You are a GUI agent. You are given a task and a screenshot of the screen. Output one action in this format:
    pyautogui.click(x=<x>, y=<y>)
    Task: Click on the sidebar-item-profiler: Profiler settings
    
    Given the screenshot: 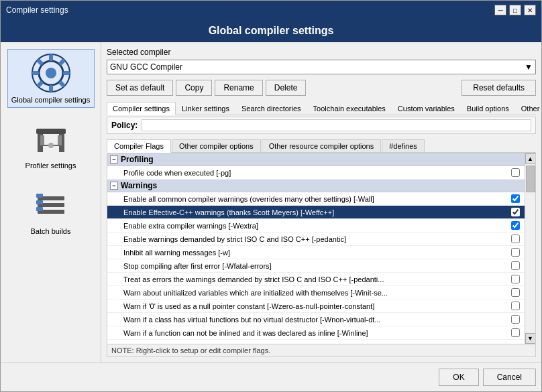 What is the action you would take?
    pyautogui.click(x=51, y=144)
    